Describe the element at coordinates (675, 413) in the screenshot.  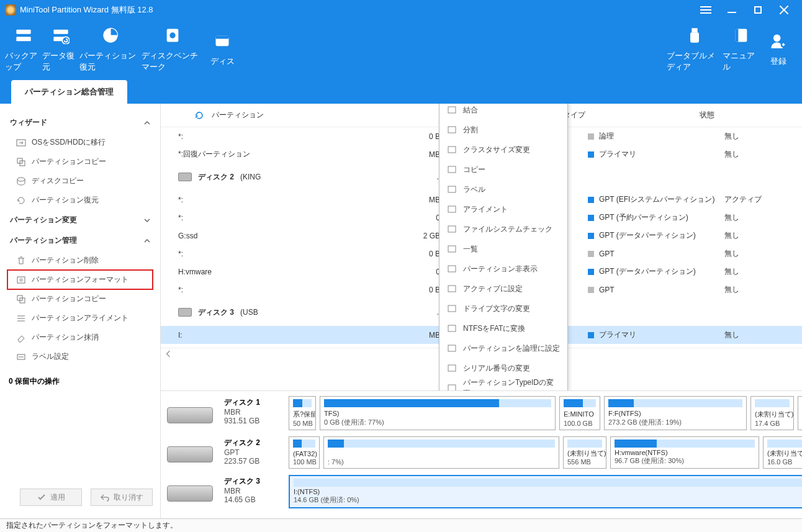
I see `disk-map-partition: F:F(NTFS)273.2 GB (使用済: 19%)` at that location.